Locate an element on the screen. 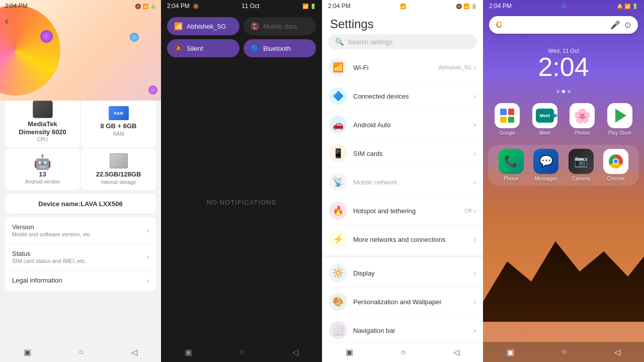  google-grid-icon is located at coordinates (507, 116).